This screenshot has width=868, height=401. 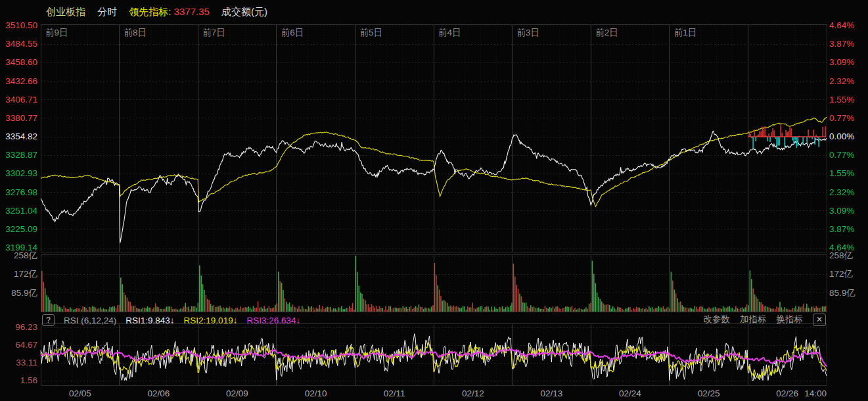 I want to click on day-label: 前6日, so click(x=293, y=33).